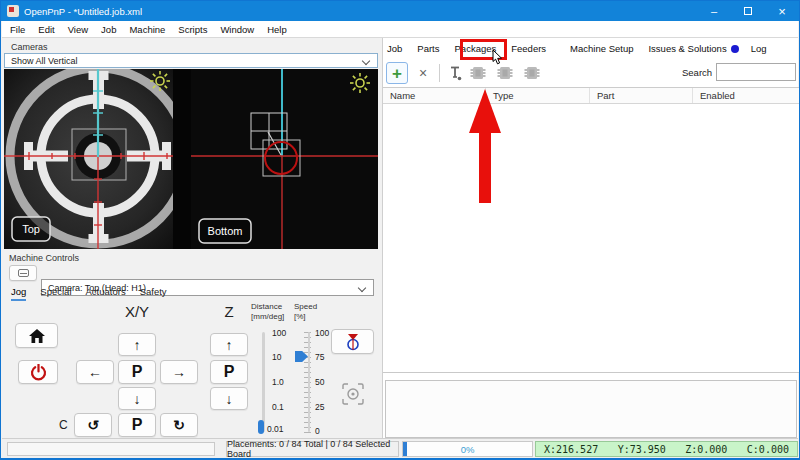  What do you see at coordinates (476, 48) in the screenshot?
I see `tab-packages: Packages` at bounding box center [476, 48].